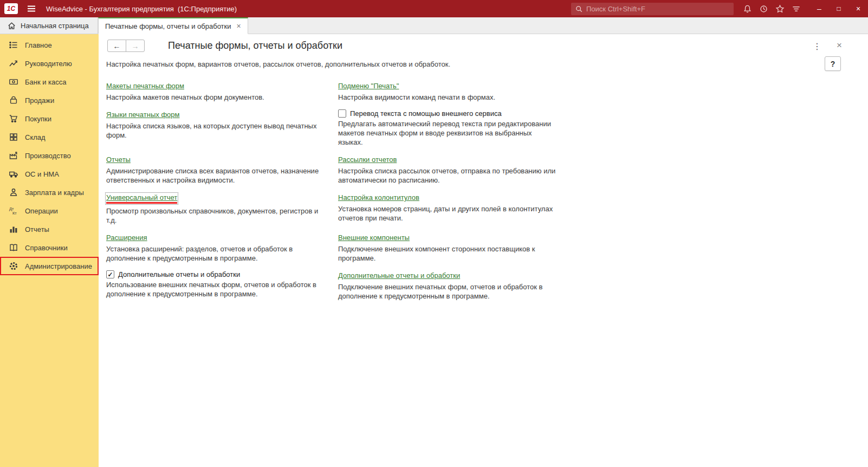  Describe the element at coordinates (447, 133) in the screenshot. I see `feature-description: Предлагать автоматический перевод текста…` at that location.